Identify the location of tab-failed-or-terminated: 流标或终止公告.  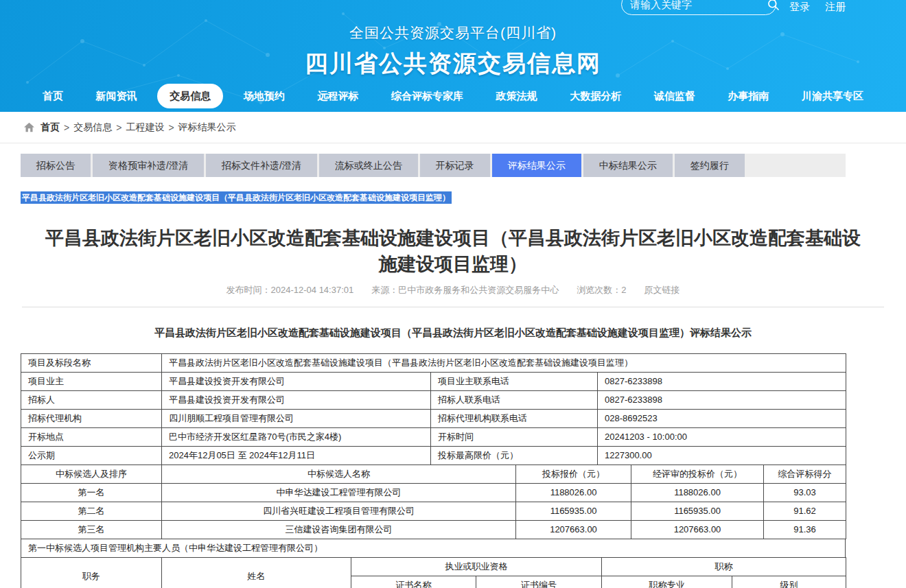
(369, 165).